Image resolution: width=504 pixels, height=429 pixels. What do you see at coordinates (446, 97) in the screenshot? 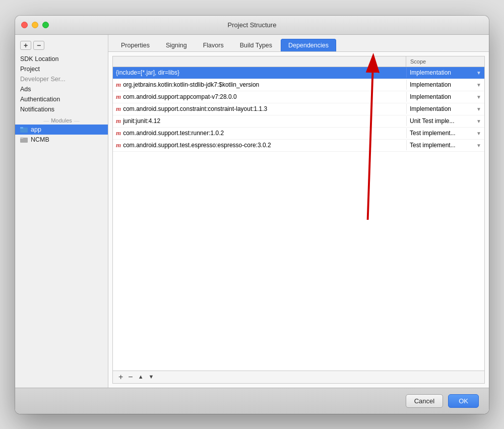
I see `scope-cell-2: Implementation ▼` at bounding box center [446, 97].